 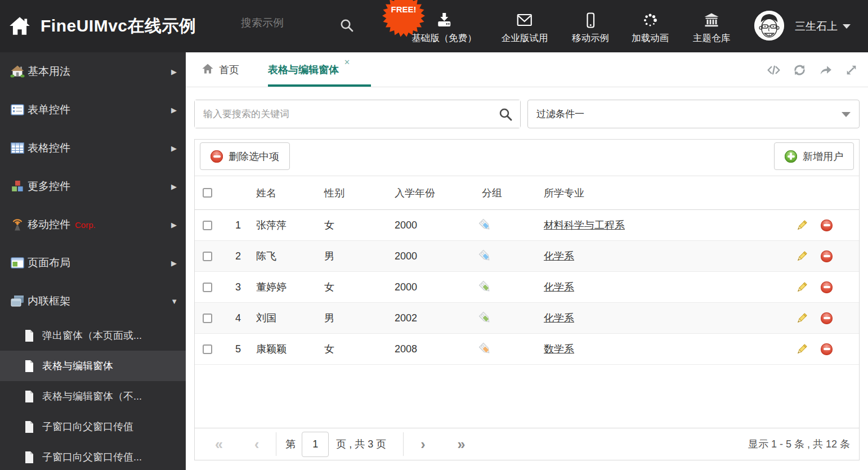 I want to click on row-year: 2000, so click(x=438, y=225).